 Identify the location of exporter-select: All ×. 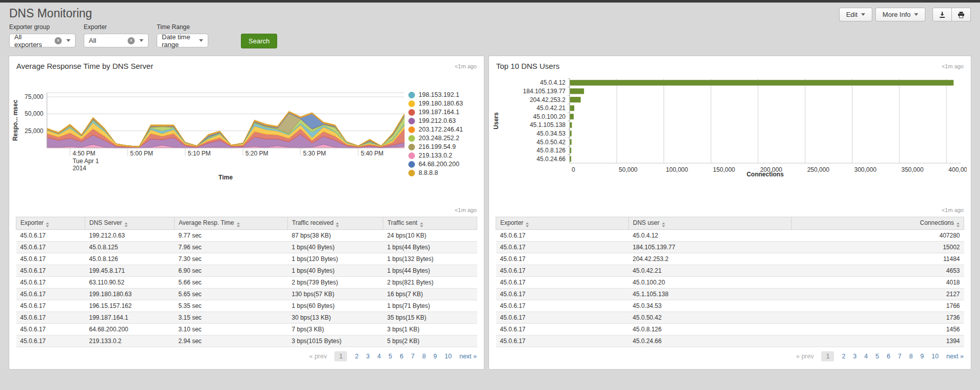
(116, 41).